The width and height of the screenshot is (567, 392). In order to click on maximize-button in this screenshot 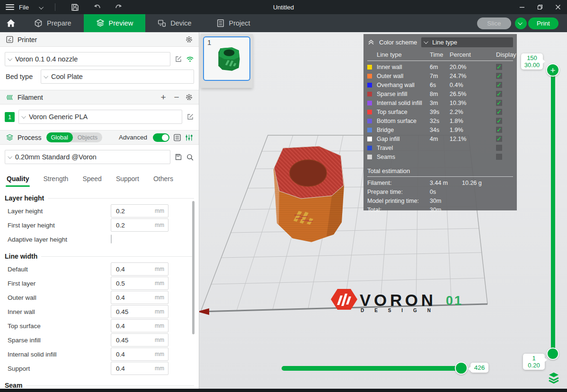, I will do `click(540, 7)`.